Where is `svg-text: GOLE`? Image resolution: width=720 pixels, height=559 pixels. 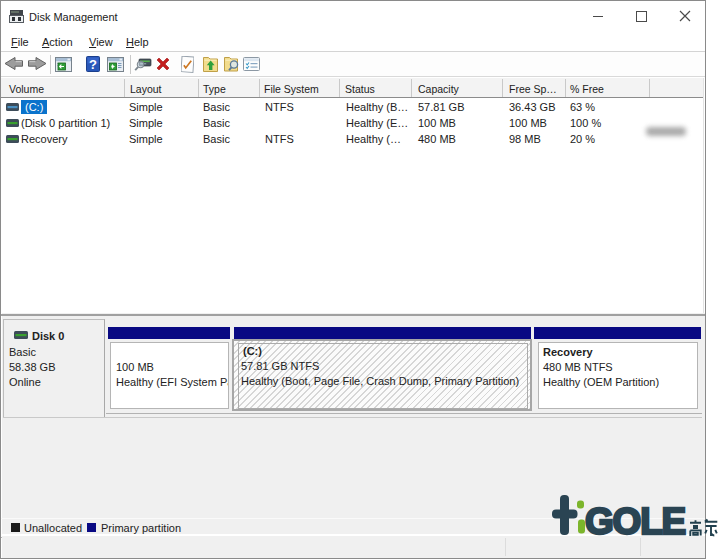
svg-text: GOLE is located at coordinates (636, 520).